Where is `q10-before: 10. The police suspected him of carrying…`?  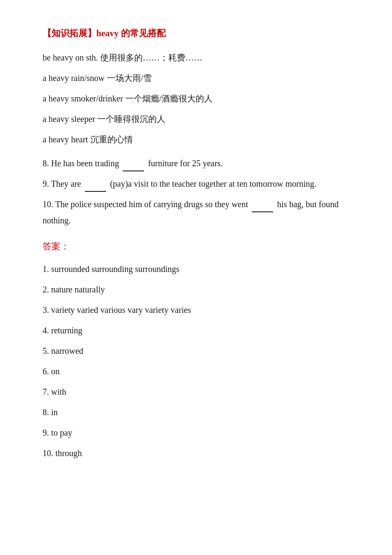
q10-before: 10. The police suspected him of carrying… is located at coordinates (147, 204).